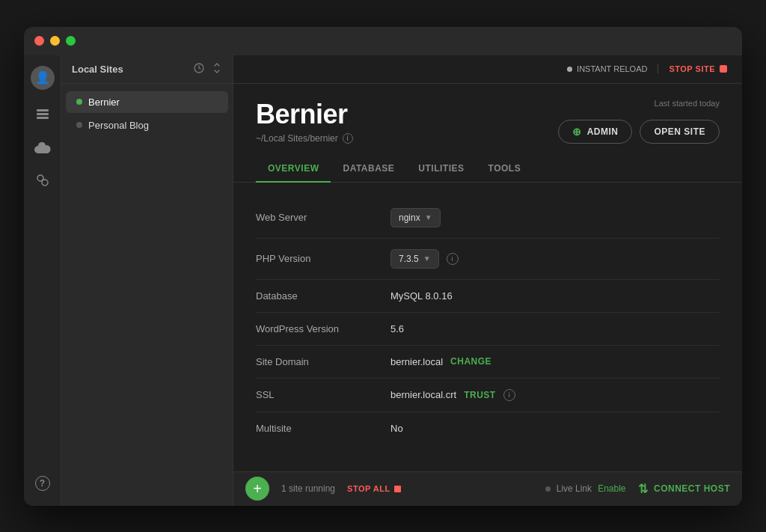  Describe the element at coordinates (396, 428) in the screenshot. I see `multisite-text: No` at that location.